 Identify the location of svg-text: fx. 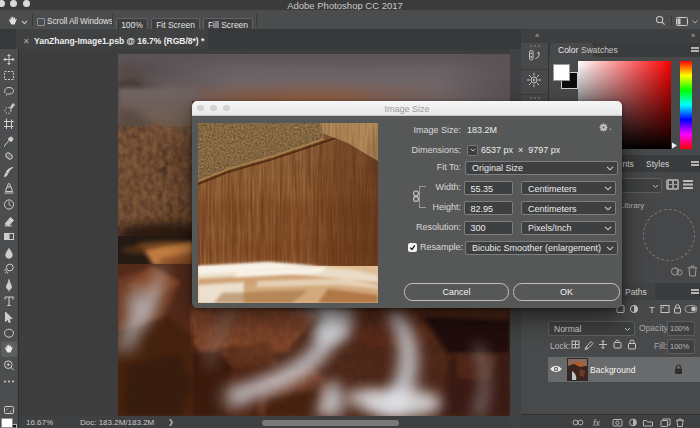
(597, 422).